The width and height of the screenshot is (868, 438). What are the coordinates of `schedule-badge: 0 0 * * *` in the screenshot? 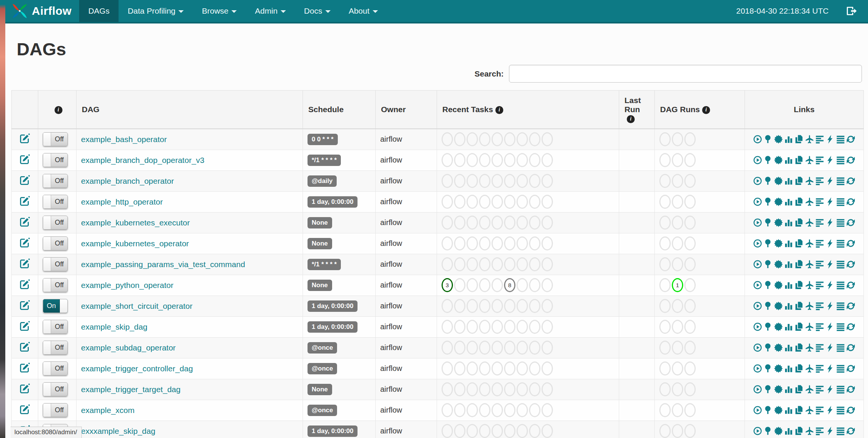 It's located at (323, 139).